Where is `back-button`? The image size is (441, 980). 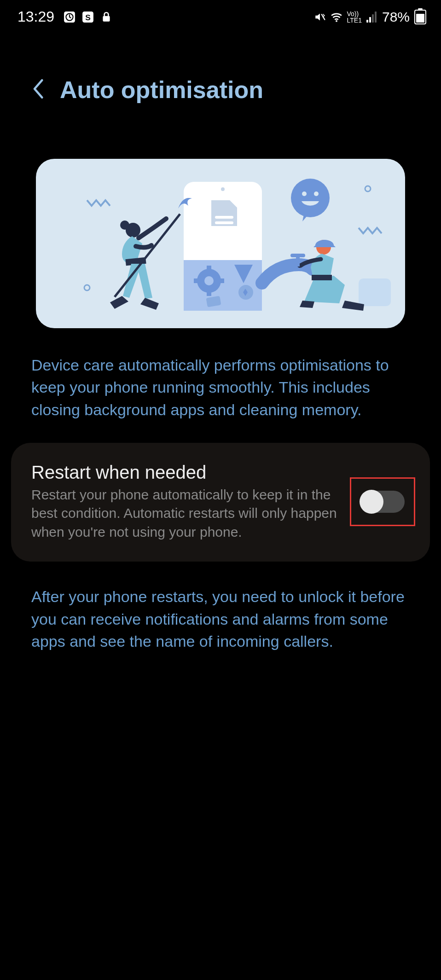
back-button is located at coordinates (38, 90).